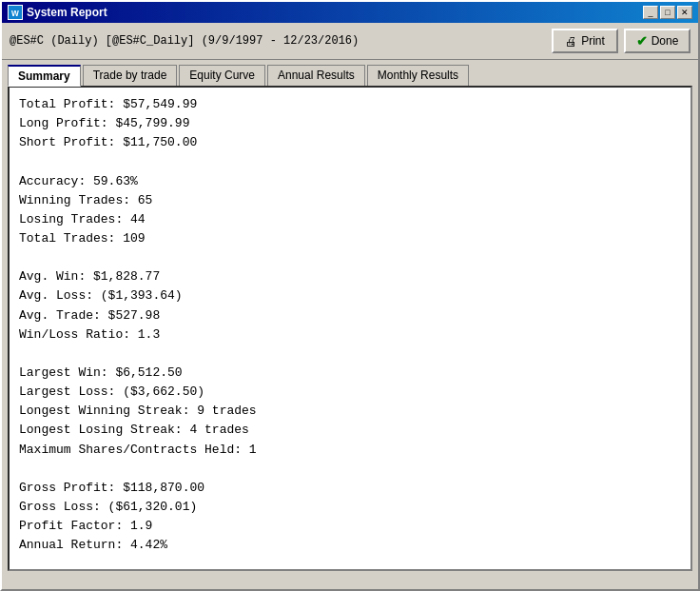 This screenshot has height=591, width=700. I want to click on window-title: System Report, so click(67, 12).